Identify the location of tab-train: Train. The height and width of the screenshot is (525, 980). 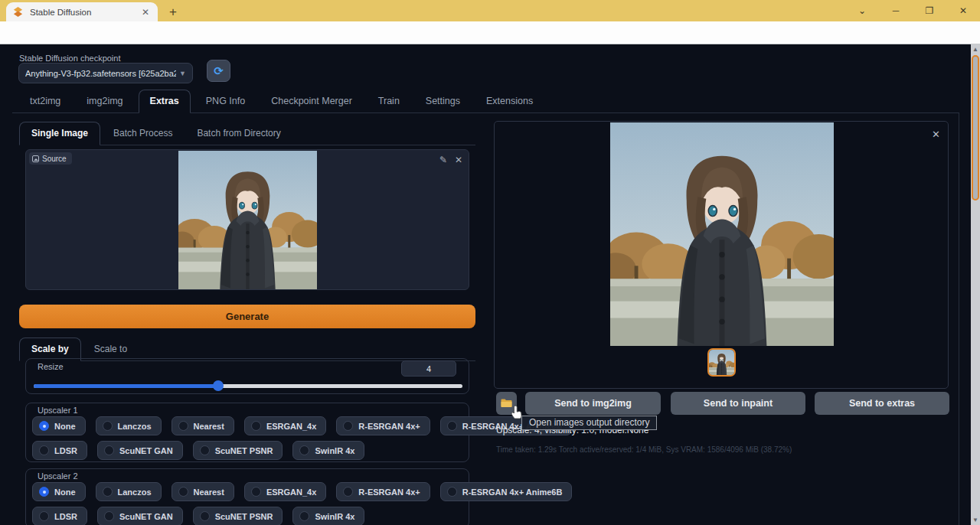
(389, 101).